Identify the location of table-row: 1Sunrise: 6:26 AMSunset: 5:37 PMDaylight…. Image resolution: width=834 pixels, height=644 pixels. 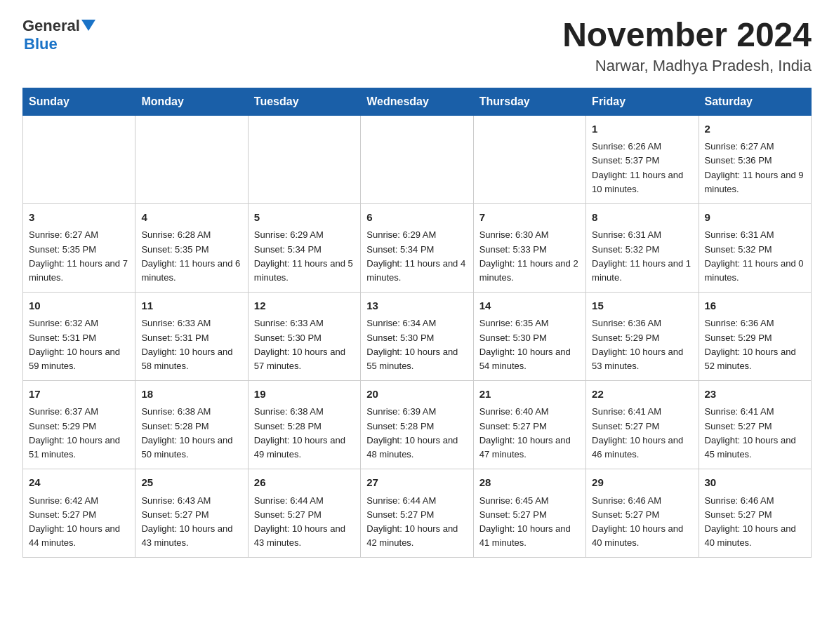
(642, 159).